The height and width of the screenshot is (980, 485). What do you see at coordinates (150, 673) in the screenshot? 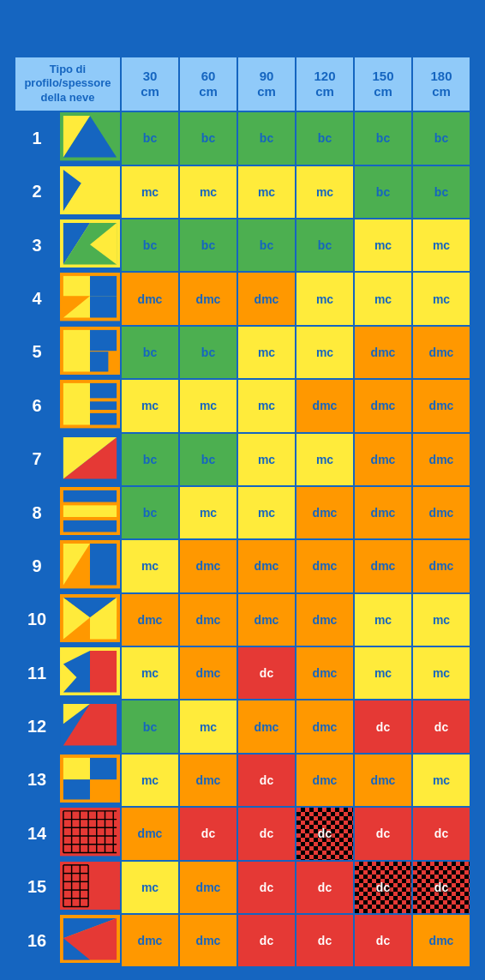
I see `cell-11-0: mc` at bounding box center [150, 673].